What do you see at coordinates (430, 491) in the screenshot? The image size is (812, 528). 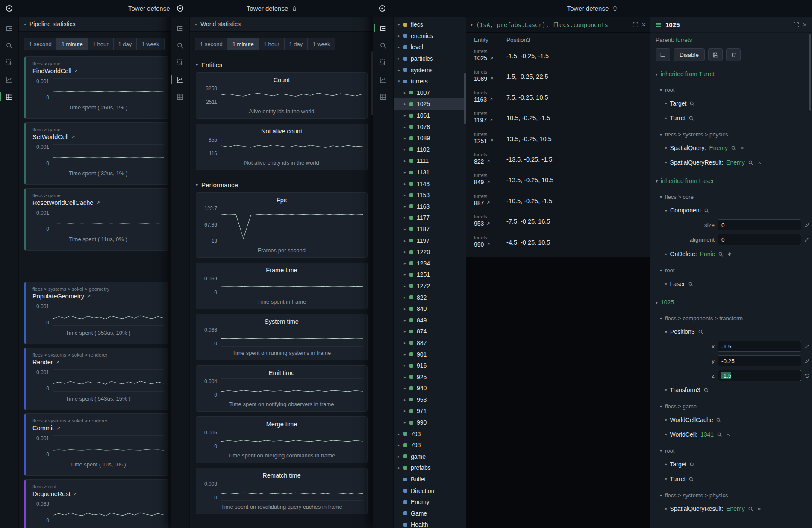 I see `tree-item-Direction: Direction` at bounding box center [430, 491].